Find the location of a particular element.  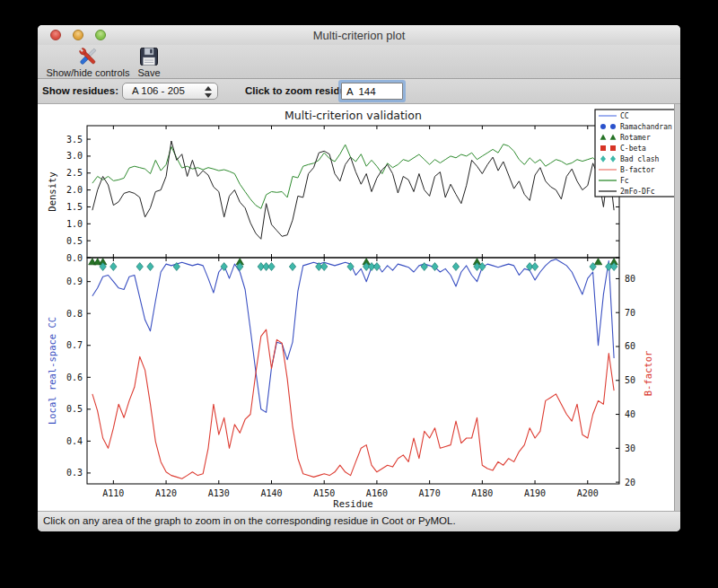

chart-title: Multi-criterion validation is located at coordinates (354, 115).